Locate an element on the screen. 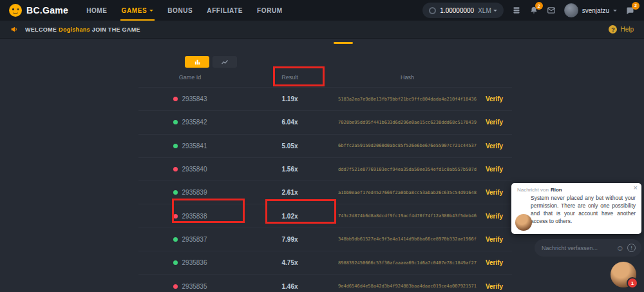 Image resolution: width=644 pixels, height=292 pixels. bets-view-button is located at coordinates (197, 62).